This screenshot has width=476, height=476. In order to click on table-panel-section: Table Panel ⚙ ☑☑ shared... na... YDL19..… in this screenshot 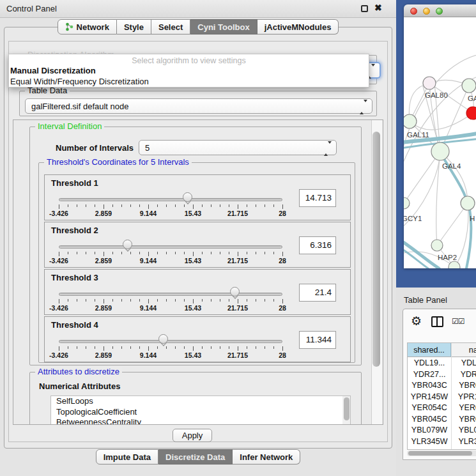, I will do `click(436, 382)`.